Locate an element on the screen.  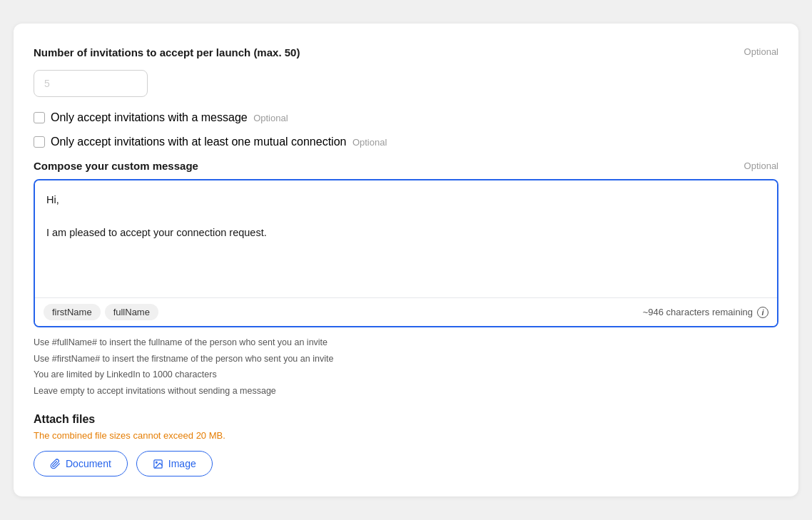
hint-3: You are limited by LinkedIn to 1000 char… is located at coordinates (406, 375).